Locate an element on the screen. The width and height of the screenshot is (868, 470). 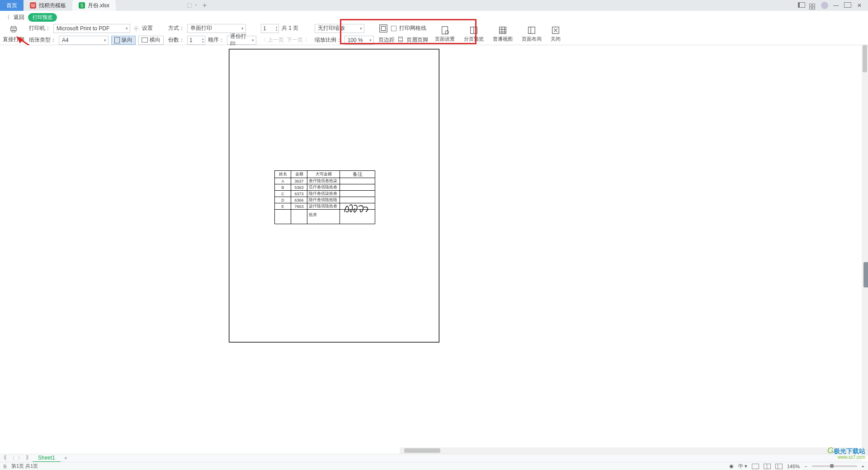
paper-select: A4 is located at coordinates (84, 40).